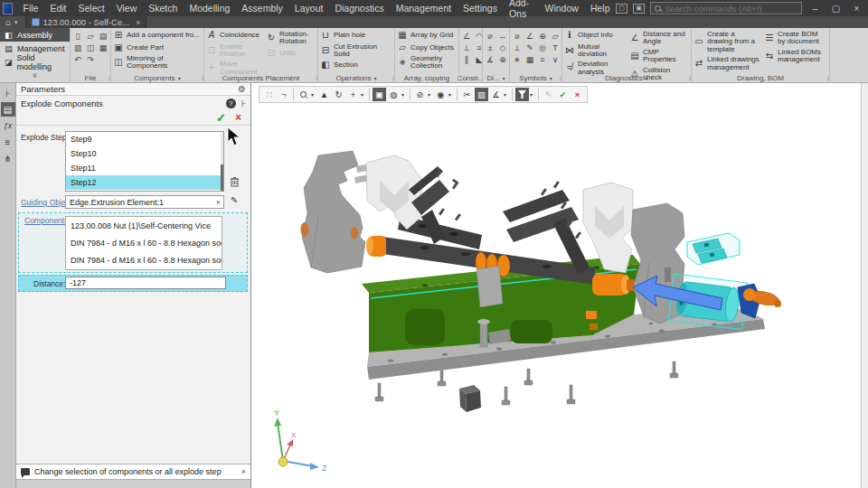  I want to click on options-tree-icon: ⊦, so click(244, 103).